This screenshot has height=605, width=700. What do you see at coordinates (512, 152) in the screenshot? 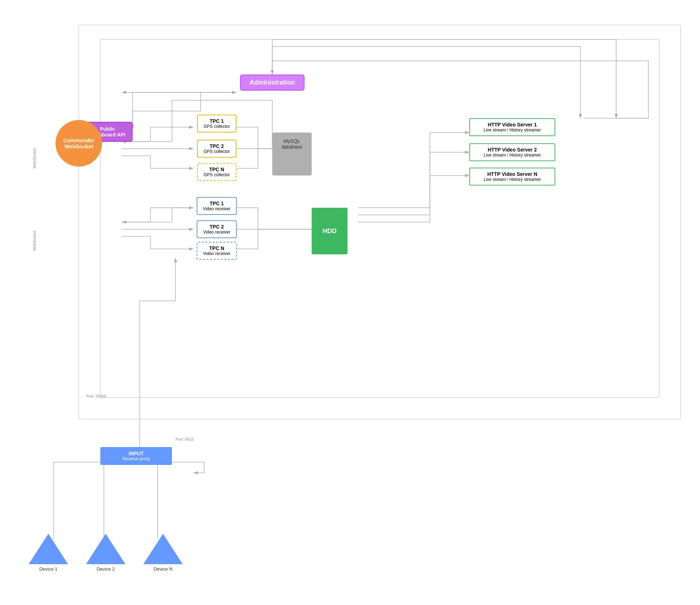
I see `http-server-2-node: HTTP Video Server 2 Live stream / Histor…` at bounding box center [512, 152].